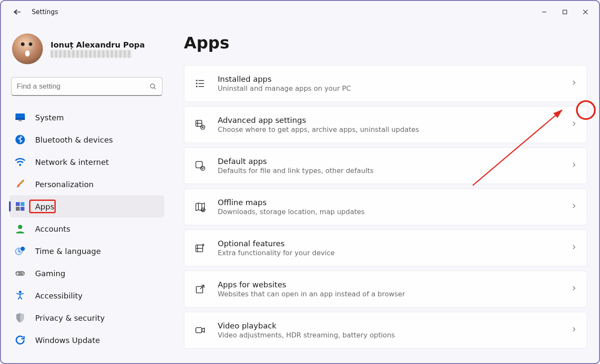  I want to click on titlebar: Settings, so click(300, 12).